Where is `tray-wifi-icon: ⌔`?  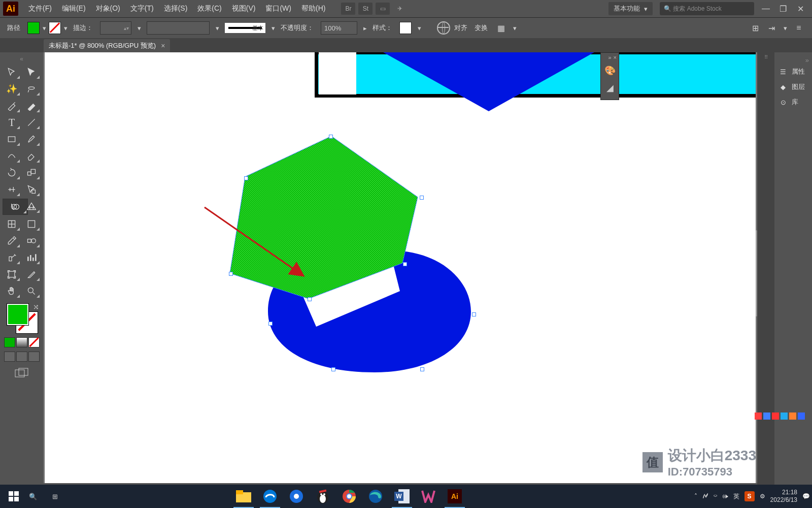 tray-wifi-icon: ⌔ is located at coordinates (716, 496).